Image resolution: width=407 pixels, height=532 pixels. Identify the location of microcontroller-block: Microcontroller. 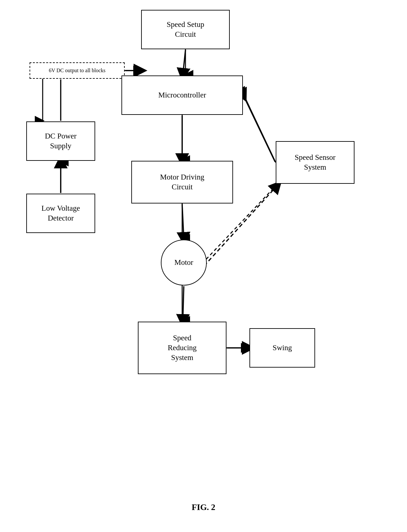
(182, 95).